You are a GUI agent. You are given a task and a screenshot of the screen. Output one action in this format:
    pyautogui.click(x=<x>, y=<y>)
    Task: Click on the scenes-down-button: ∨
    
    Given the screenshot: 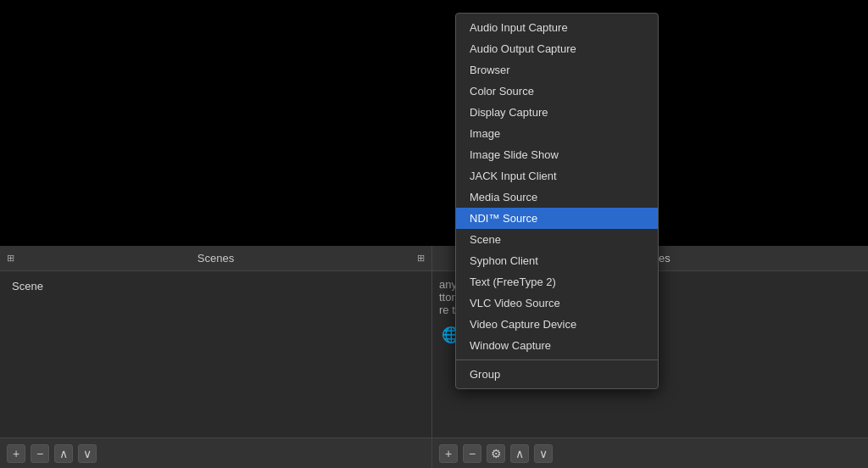 What is the action you would take?
    pyautogui.click(x=87, y=454)
    